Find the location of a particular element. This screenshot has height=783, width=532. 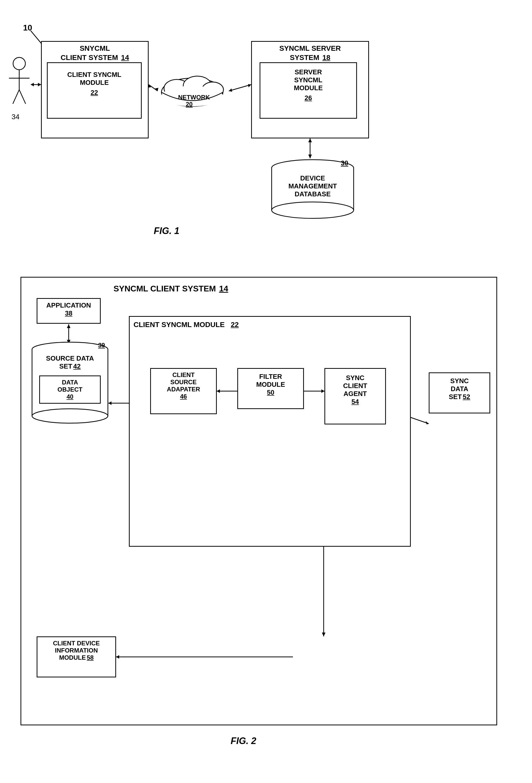

data-obj-line2: OBJECT is located at coordinates (70, 389).